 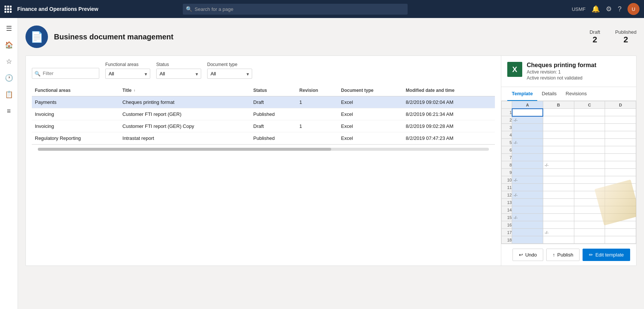 What do you see at coordinates (263, 102) in the screenshot?
I see `table-row: Payments Cheques printing format Draft 1…` at bounding box center [263, 102].